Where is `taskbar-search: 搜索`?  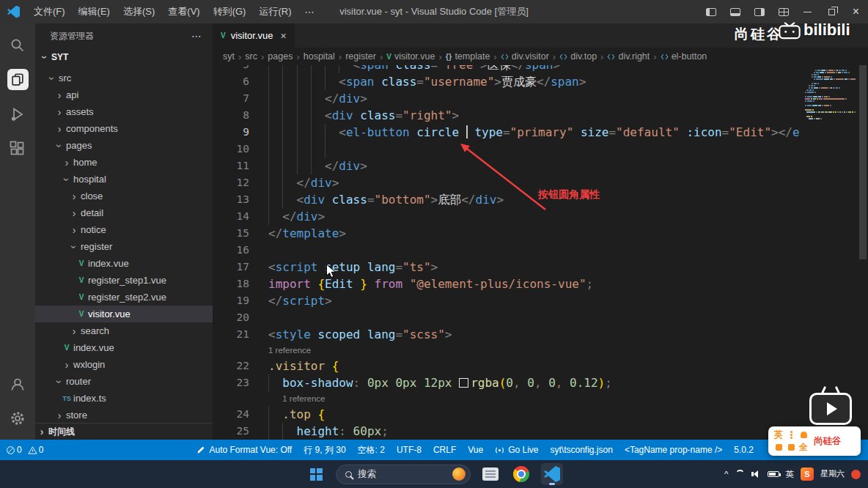 taskbar-search: 搜索 is located at coordinates (403, 475).